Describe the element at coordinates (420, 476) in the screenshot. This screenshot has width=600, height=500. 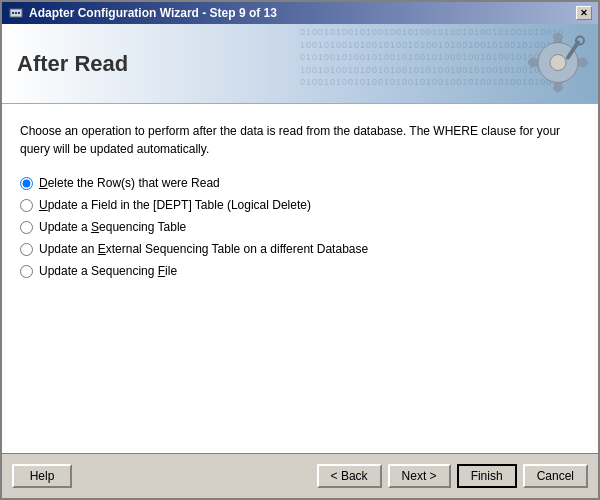
I see `next-button: Next >` at that location.